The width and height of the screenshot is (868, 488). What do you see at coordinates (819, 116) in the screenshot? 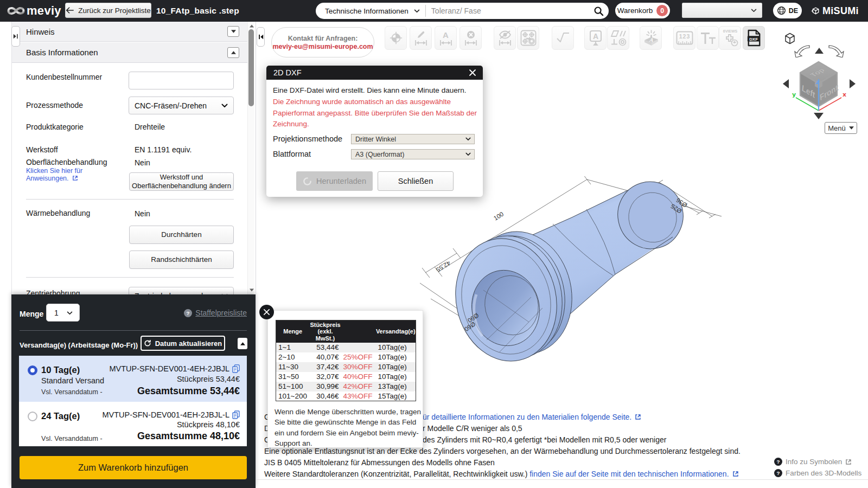
I see `pan-down-button` at bounding box center [819, 116].